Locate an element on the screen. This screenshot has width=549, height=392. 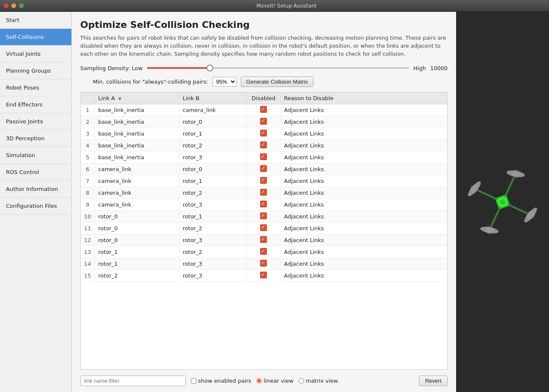
slider-thumb is located at coordinates (210, 68).